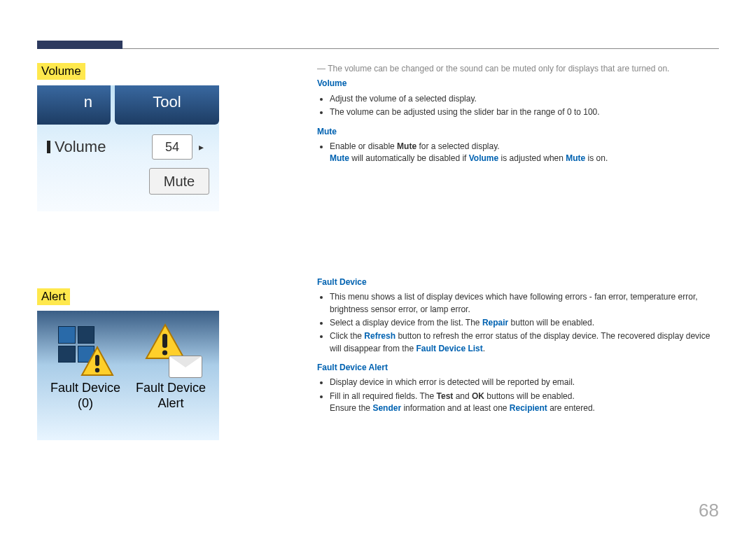  Describe the element at coordinates (171, 396) in the screenshot. I see `fault-device-alert-label: Fault Device Alert` at that location.